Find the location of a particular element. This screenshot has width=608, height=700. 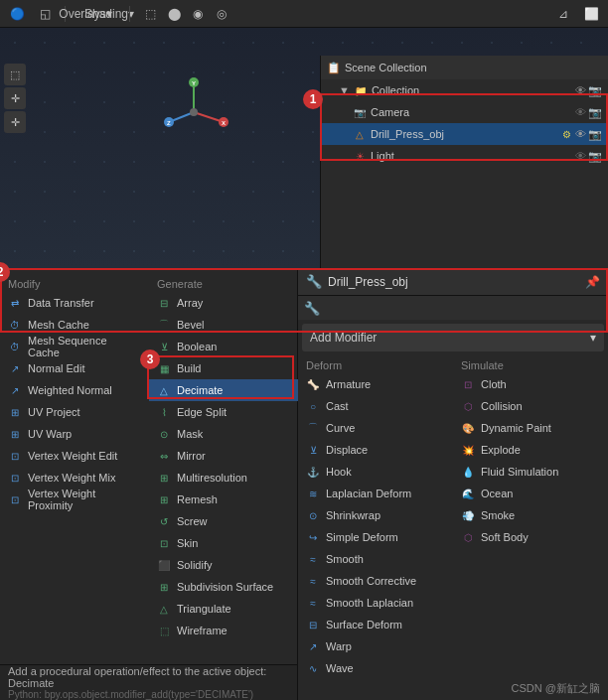

sim-fluid: 💧 Fluid Simulation is located at coordinates (531, 472).